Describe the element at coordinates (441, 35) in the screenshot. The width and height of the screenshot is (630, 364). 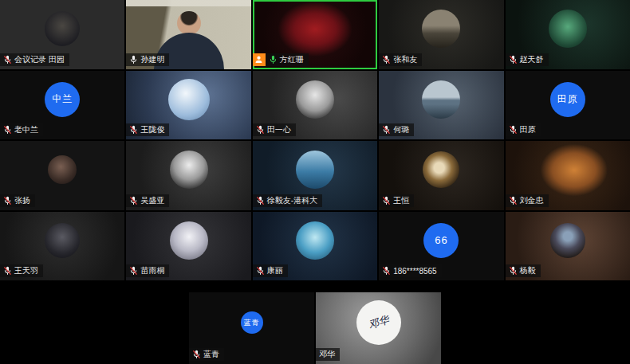
I see `participant-tile: 张和友` at that location.